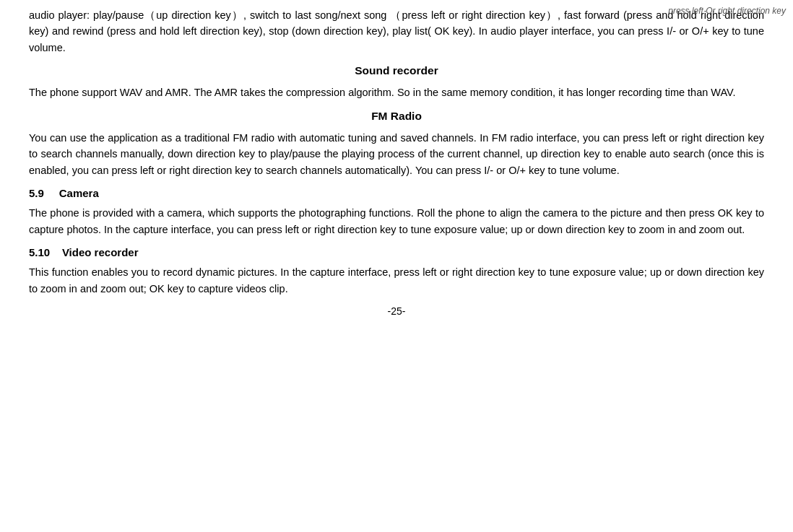  Describe the element at coordinates (396, 193) in the screenshot. I see `camera-heading: 5.9 Camera` at that location.